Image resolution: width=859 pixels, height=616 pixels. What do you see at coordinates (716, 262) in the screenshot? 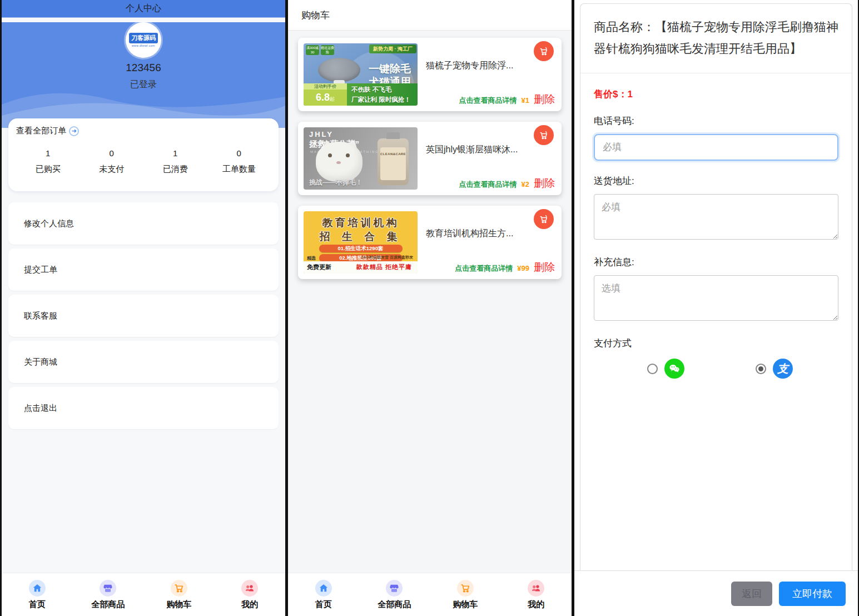
I see `extra-info-label: 补充信息:` at bounding box center [716, 262].